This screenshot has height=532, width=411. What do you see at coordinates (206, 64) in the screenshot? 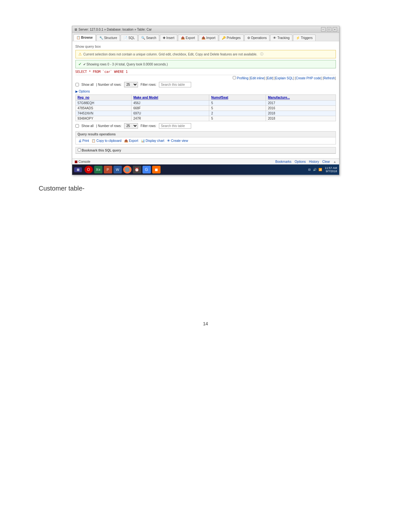
I see `success-box: ✔ ✔ Showing rows 0 - 3 (4 total, Query t…` at bounding box center [206, 64].